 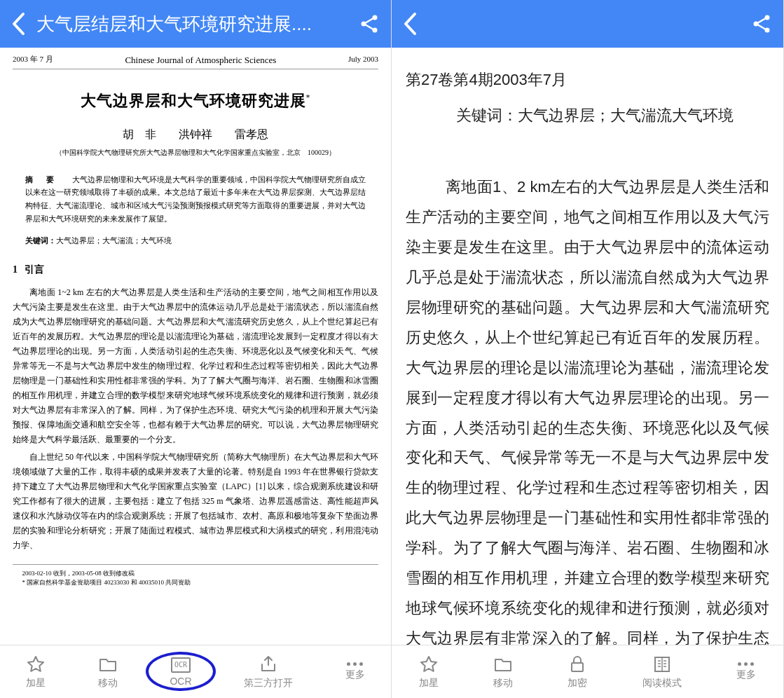 I want to click on ocr-button: OCR OCR, so click(x=181, y=672).